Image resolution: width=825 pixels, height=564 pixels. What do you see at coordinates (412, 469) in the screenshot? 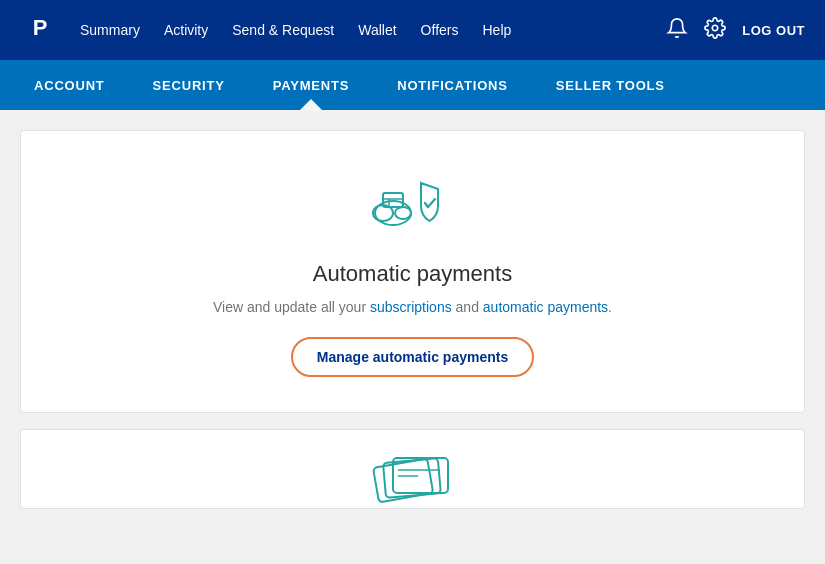
I see `second-card-partial` at bounding box center [412, 469].